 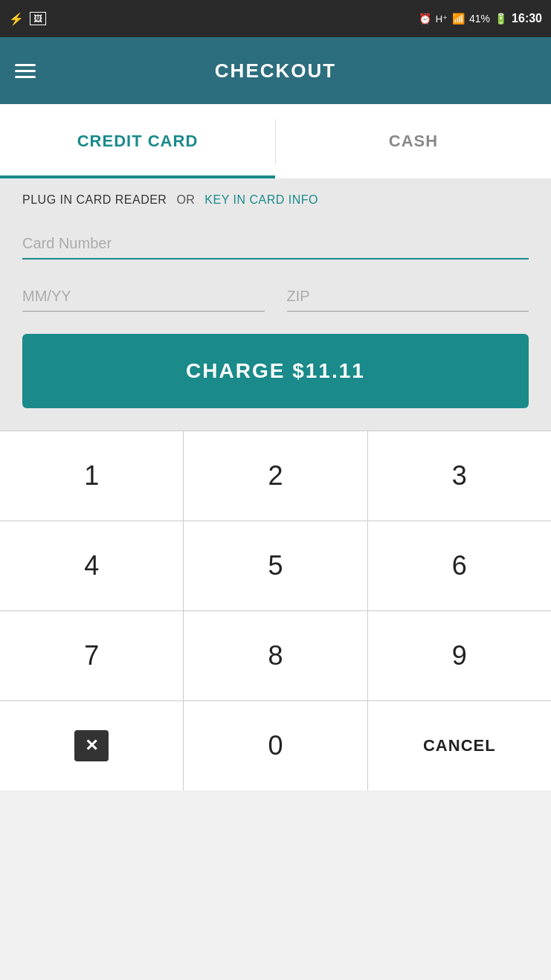 I want to click on hamburger-menu-icon, so click(x=25, y=71).